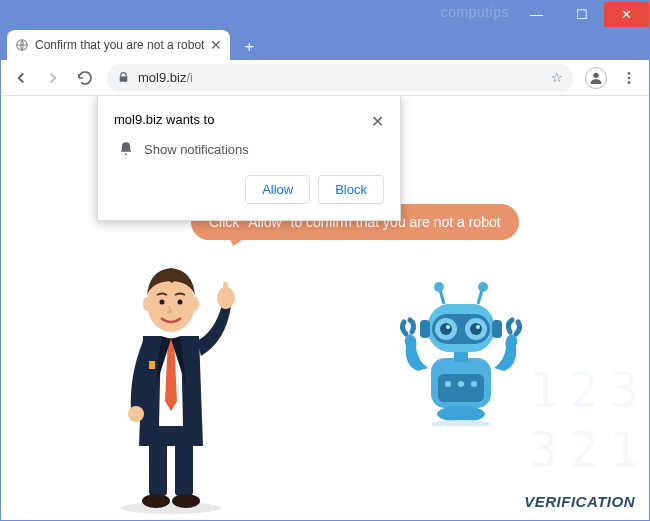  Describe the element at coordinates (216, 45) in the screenshot. I see `tab-close-icon: ✕` at that location.